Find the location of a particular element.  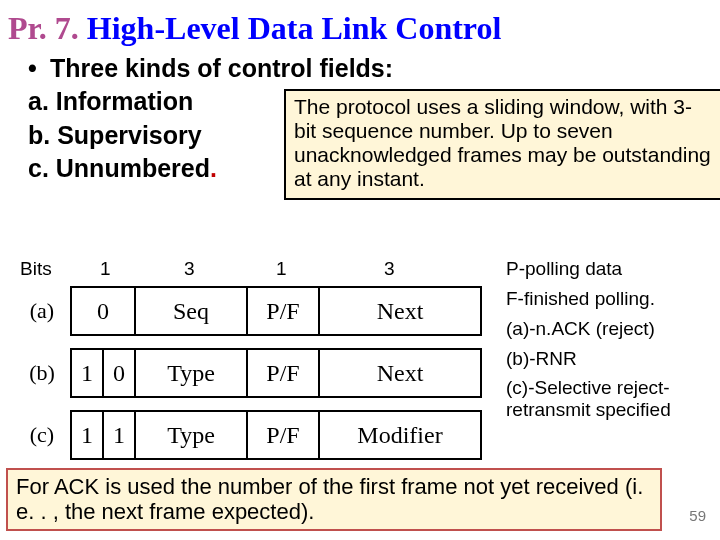

cell-c-bit2: 1 is located at coordinates (119, 435).